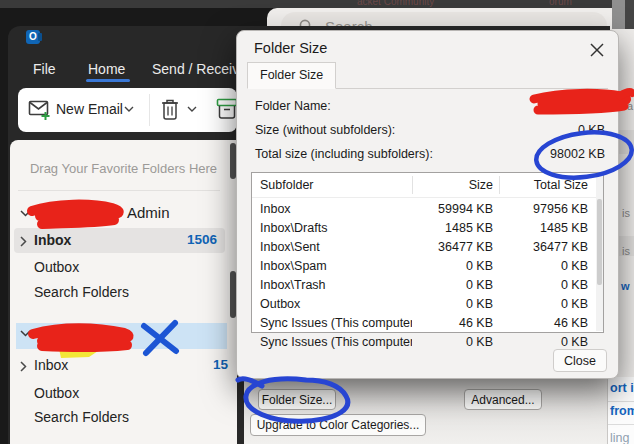 The image size is (634, 444). Describe the element at coordinates (578, 154) in the screenshot. I see `total-size-value: 98002 KB` at that location.